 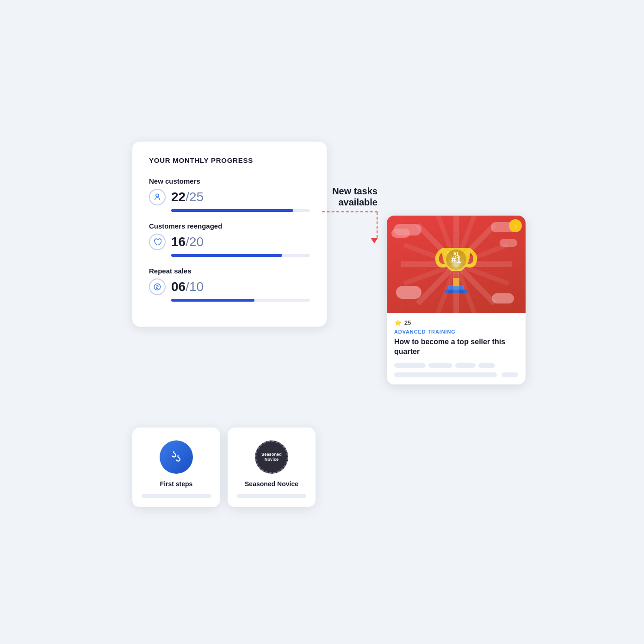 What do you see at coordinates (229, 160) in the screenshot?
I see `progress-card-title: YOUR MONTHLY PROGRESS` at bounding box center [229, 160].